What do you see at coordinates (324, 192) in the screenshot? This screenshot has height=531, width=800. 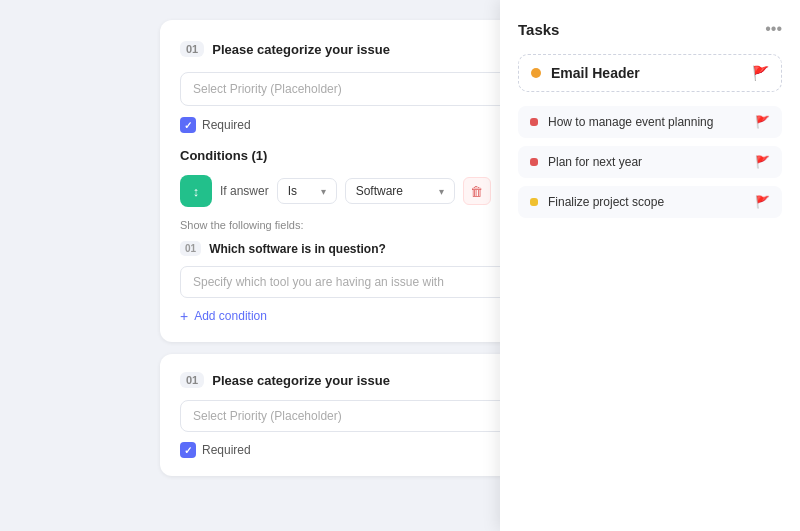 I see `is-chevron-icon: ▾` at bounding box center [324, 192].